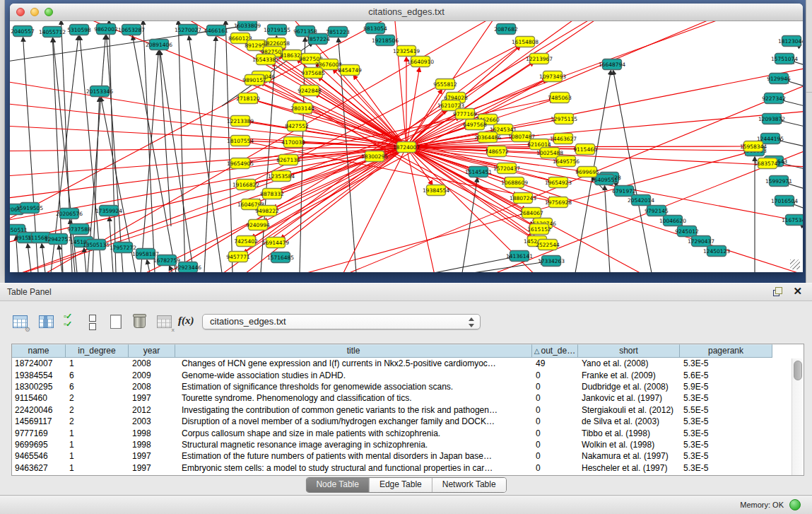  Describe the element at coordinates (612, 65) in the screenshot. I see `graph-node: 16648794` at that location.